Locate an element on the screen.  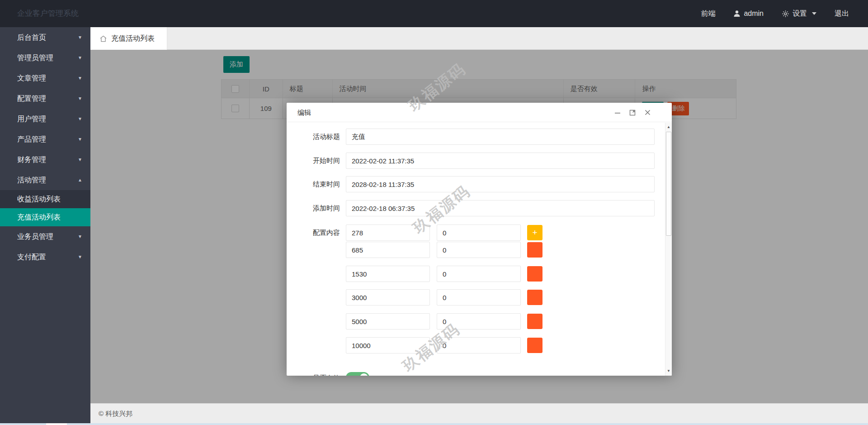
username-label: admin is located at coordinates (754, 14).